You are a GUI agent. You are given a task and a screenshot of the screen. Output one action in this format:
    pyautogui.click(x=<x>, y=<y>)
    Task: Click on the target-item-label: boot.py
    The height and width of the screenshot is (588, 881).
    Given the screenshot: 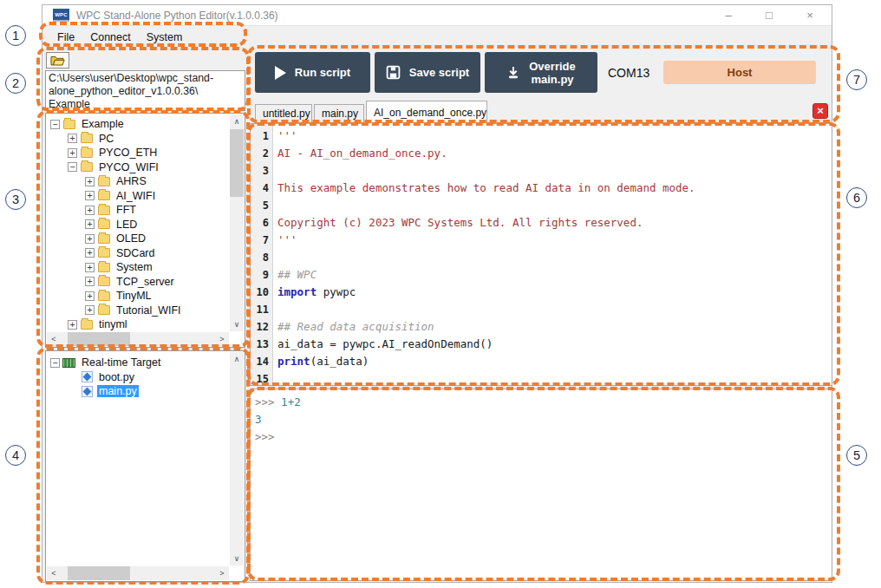 What is the action you would take?
    pyautogui.click(x=116, y=377)
    